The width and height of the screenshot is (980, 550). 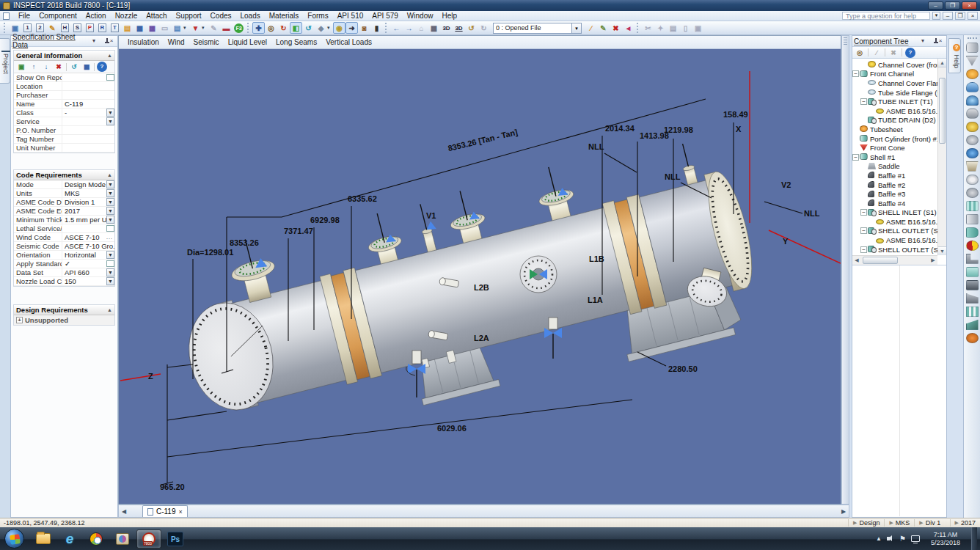 I want to click on view-3d-icon: 3D, so click(x=446, y=28).